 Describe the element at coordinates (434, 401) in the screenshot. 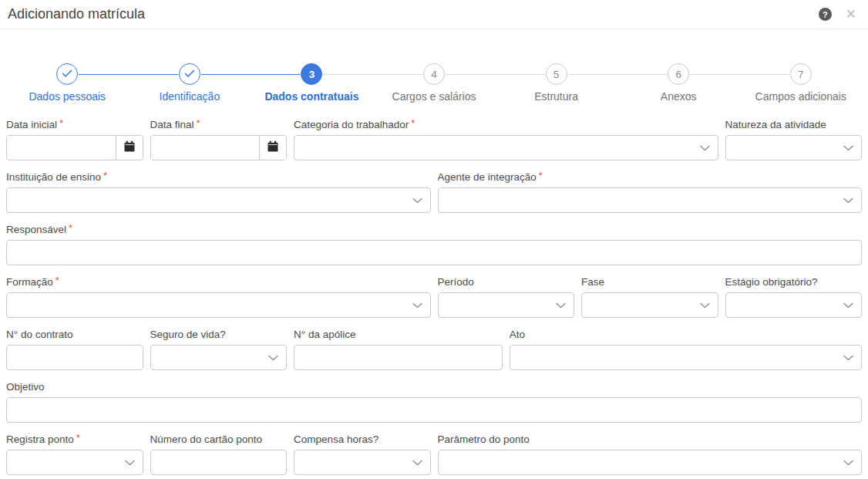

I see `objetivo-field: Objetivo` at that location.